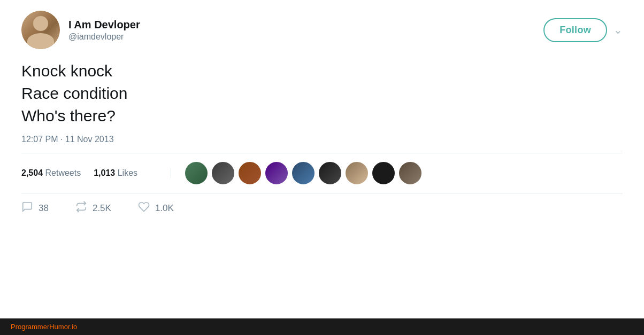 The image size is (644, 335). I want to click on action-row: 38 2.5K 1.0K, so click(322, 208).